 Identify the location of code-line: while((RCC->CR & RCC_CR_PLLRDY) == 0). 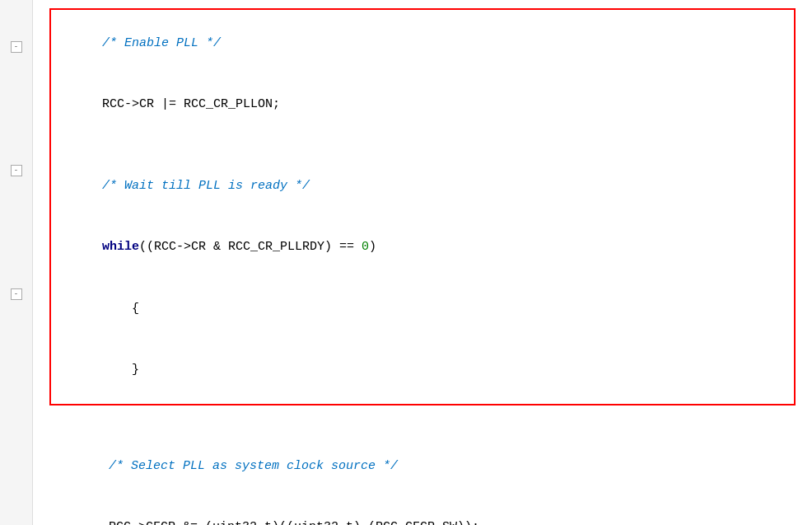
(422, 248).